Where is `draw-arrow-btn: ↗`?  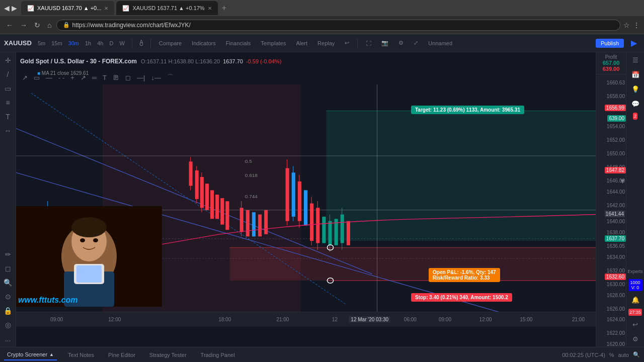 draw-arrow-btn: ↗ is located at coordinates (84, 77).